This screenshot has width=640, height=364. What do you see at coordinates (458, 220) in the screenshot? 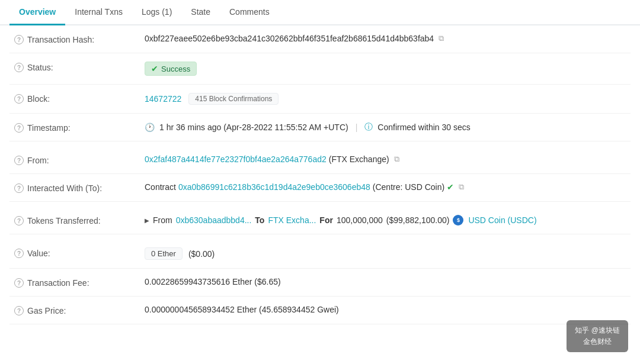
I see `usdc-icon: $` at bounding box center [458, 220].